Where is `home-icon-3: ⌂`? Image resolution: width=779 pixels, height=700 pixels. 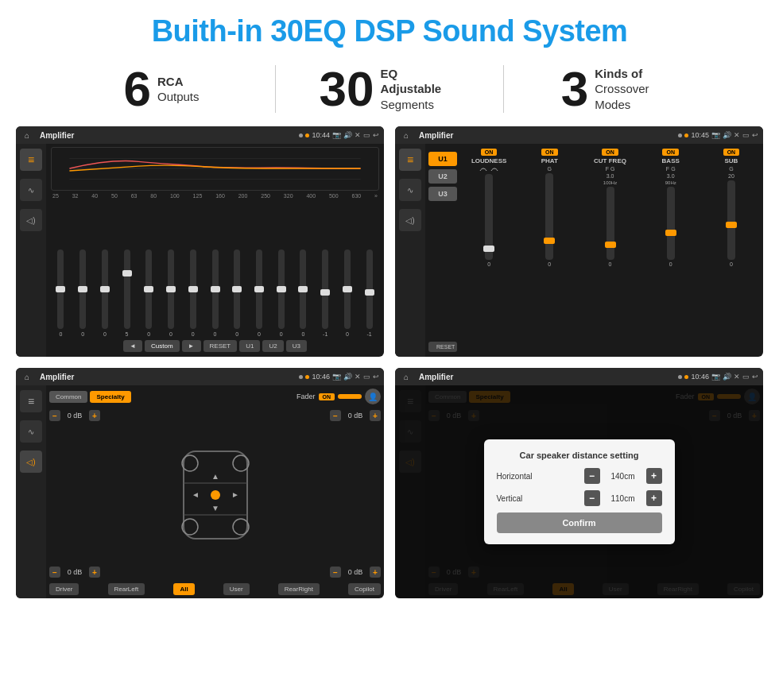
home-icon-3: ⌂ is located at coordinates (27, 377).